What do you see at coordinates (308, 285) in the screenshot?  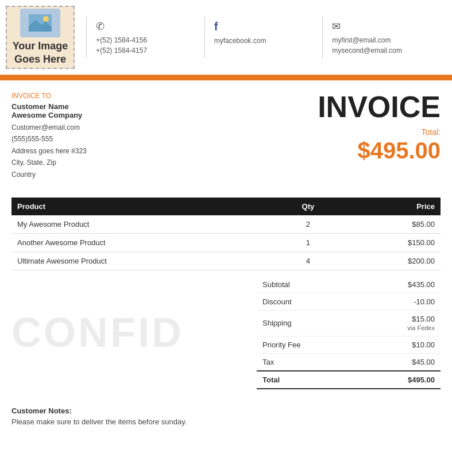 I see `subtotal-label: Subtotal` at bounding box center [308, 285].